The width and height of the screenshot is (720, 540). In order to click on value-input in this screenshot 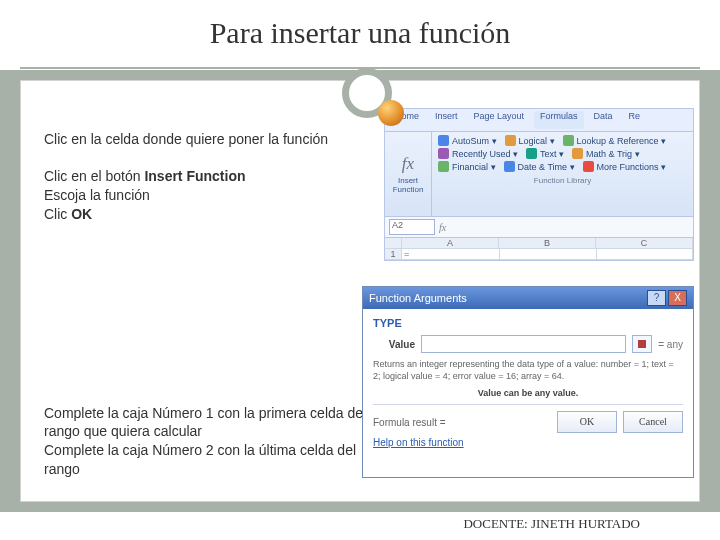, I will do `click(524, 344)`.